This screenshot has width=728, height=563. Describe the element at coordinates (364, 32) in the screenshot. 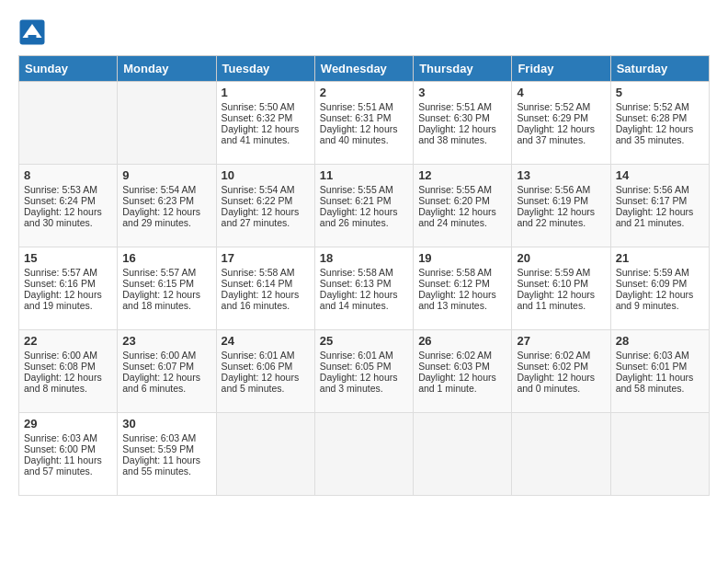

I see `header` at that location.